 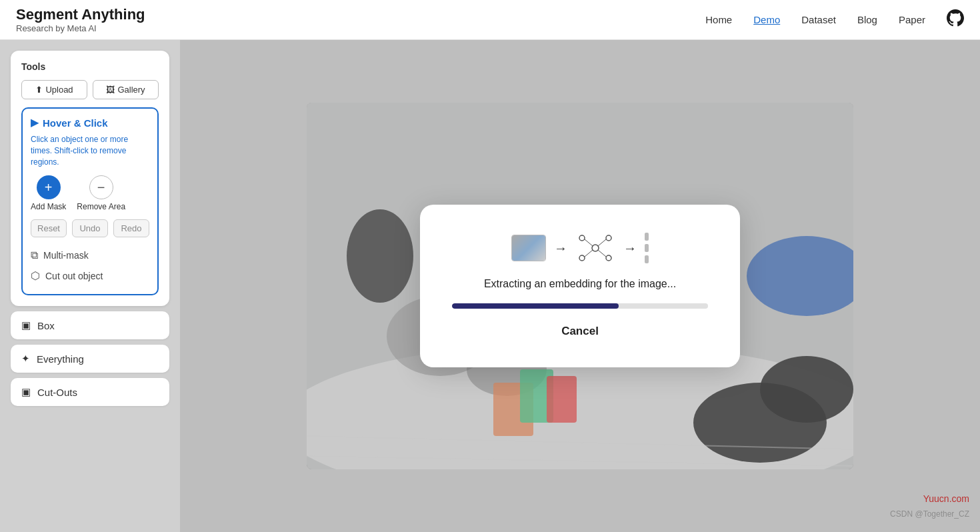 What do you see at coordinates (835, 20) in the screenshot?
I see `main-nav: Home Demo Dataset Blog Paper` at bounding box center [835, 20].